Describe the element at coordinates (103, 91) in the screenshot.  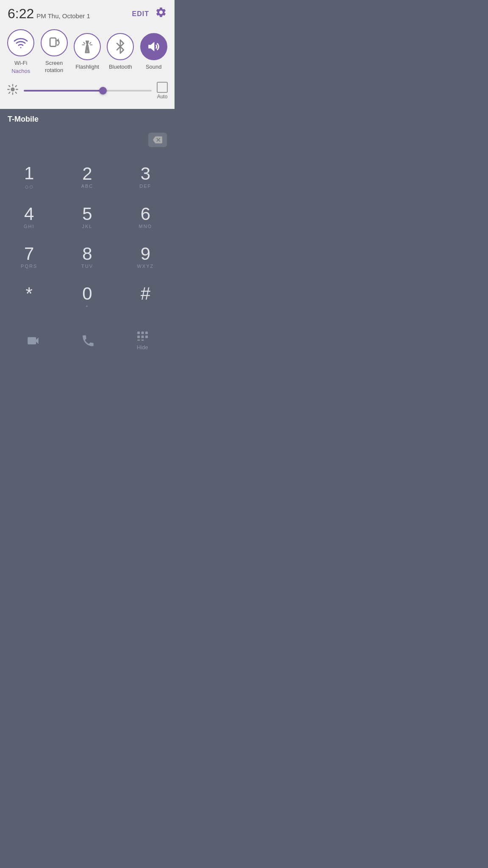
I see `slider-thumb` at that location.